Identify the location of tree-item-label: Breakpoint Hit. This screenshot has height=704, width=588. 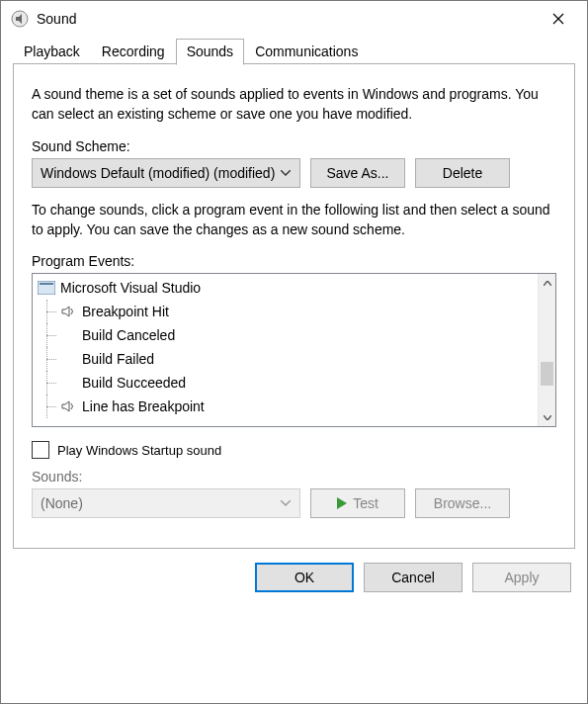
(126, 311).